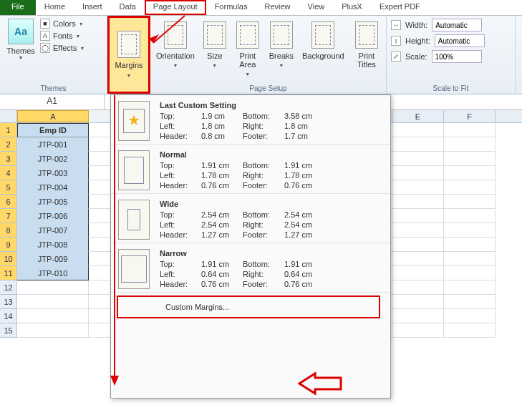 This screenshot has height=420, width=522. I want to click on breaks-button: Breaks▼, so click(281, 49).